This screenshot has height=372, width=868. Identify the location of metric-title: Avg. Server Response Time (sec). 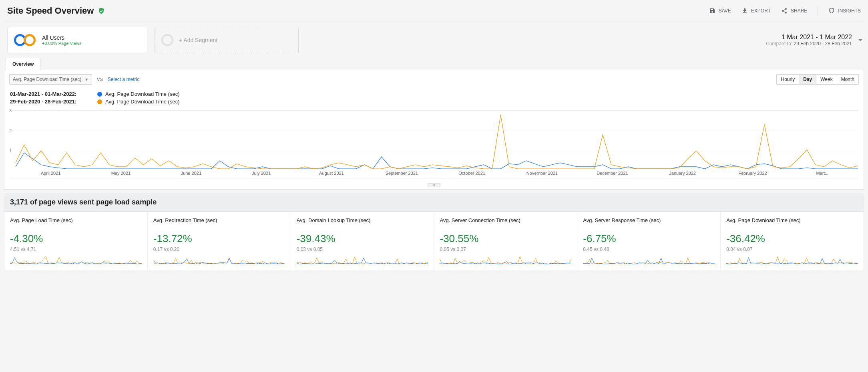
(649, 224).